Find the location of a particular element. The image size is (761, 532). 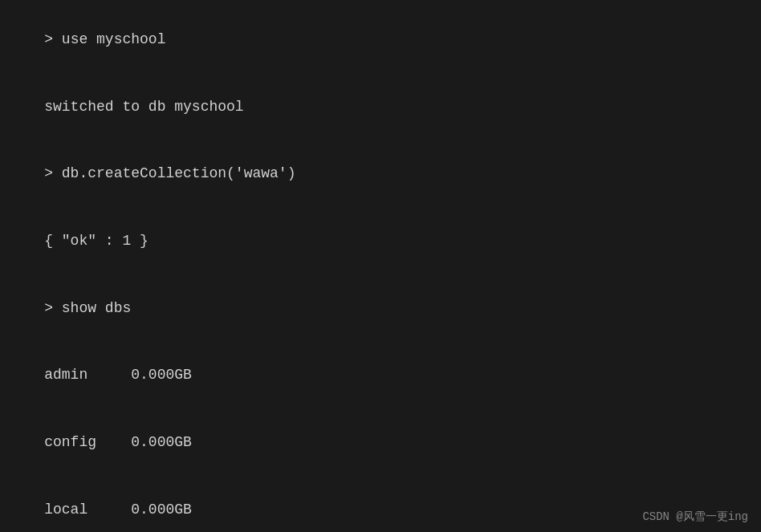

line-ok-1: { "ok" : 1 } is located at coordinates (380, 242).